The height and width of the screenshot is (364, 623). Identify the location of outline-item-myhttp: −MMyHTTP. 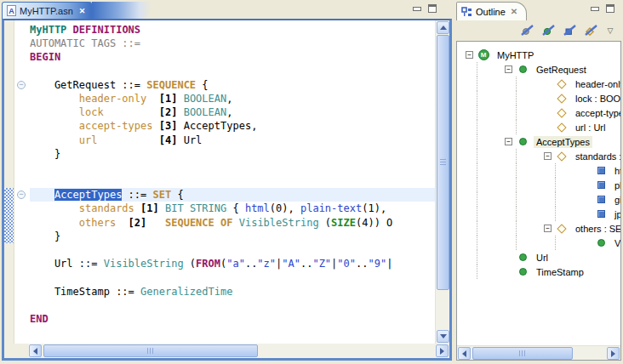
(539, 54).